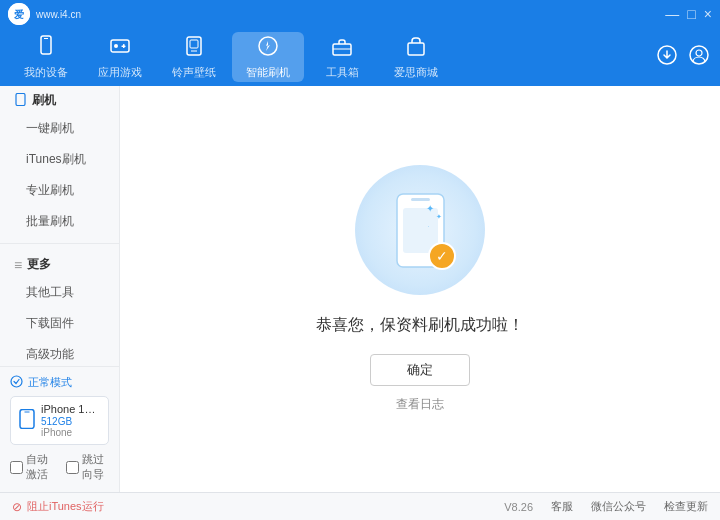  What do you see at coordinates (430, 208) in the screenshot?
I see `sparkle-1: ✦` at bounding box center [430, 208].